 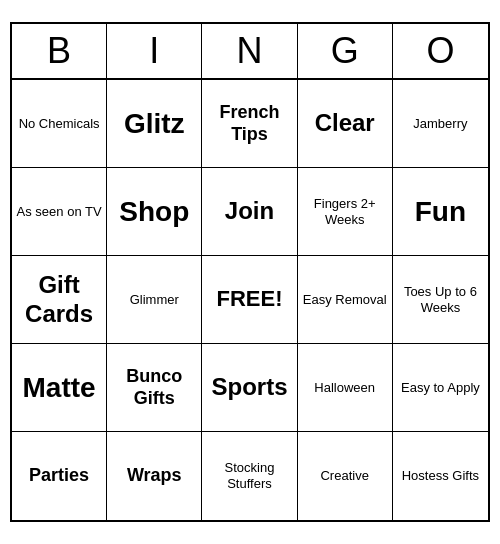 I want to click on bingo-cell: Sports, so click(x=250, y=388).